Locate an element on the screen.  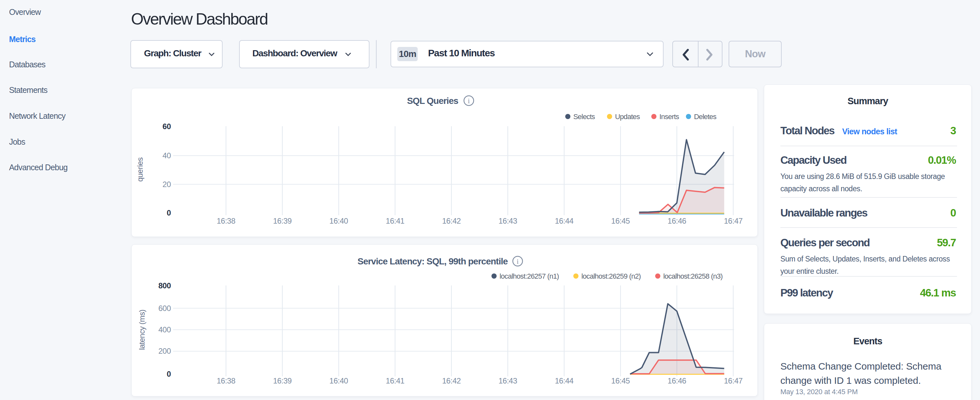
svg-text: queries is located at coordinates (140, 170).